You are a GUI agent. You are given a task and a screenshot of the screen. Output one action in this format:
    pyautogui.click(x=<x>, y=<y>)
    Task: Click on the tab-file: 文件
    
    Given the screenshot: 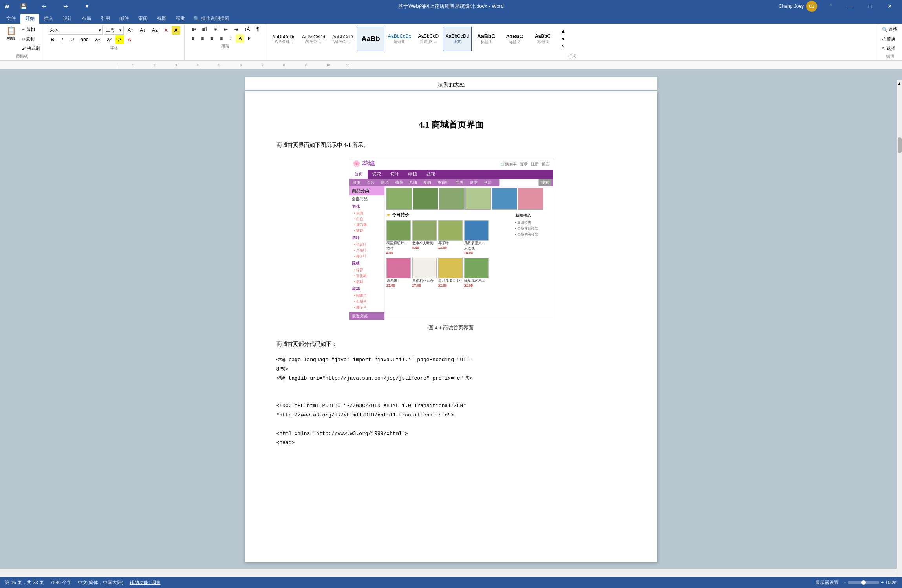 What is the action you would take?
    pyautogui.click(x=11, y=19)
    